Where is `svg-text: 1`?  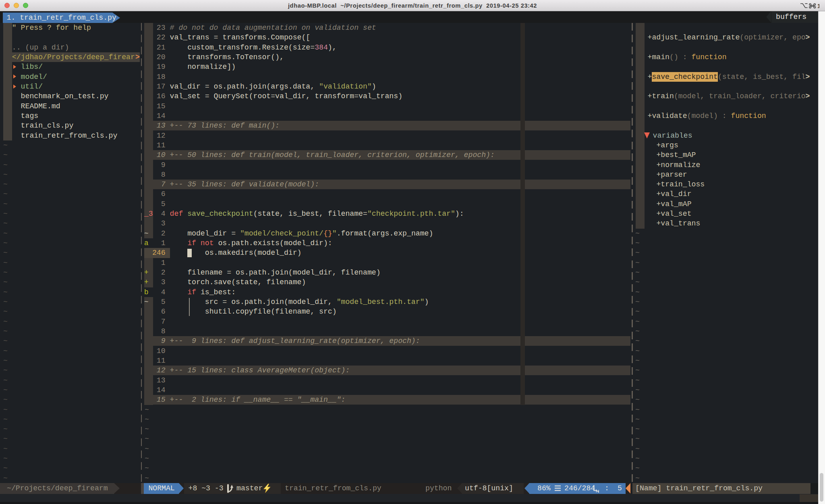
svg-text: 1 is located at coordinates (819, 6).